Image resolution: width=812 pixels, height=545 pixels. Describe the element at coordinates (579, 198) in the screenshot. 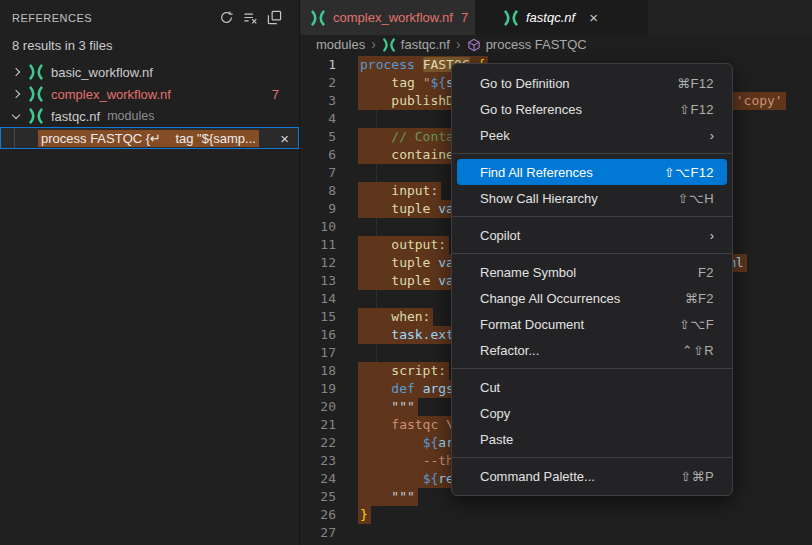

I see `menu-item-label: Show Call Hierarchy` at that location.